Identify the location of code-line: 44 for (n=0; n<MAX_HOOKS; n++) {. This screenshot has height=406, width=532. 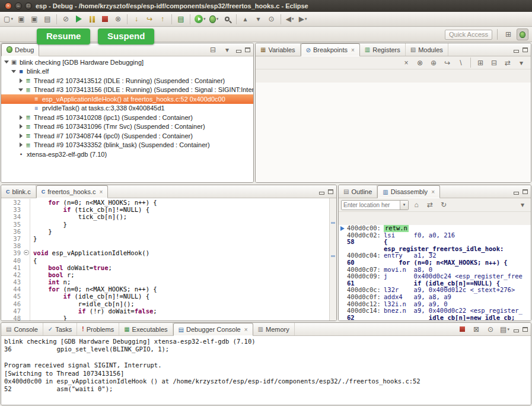
(168, 289).